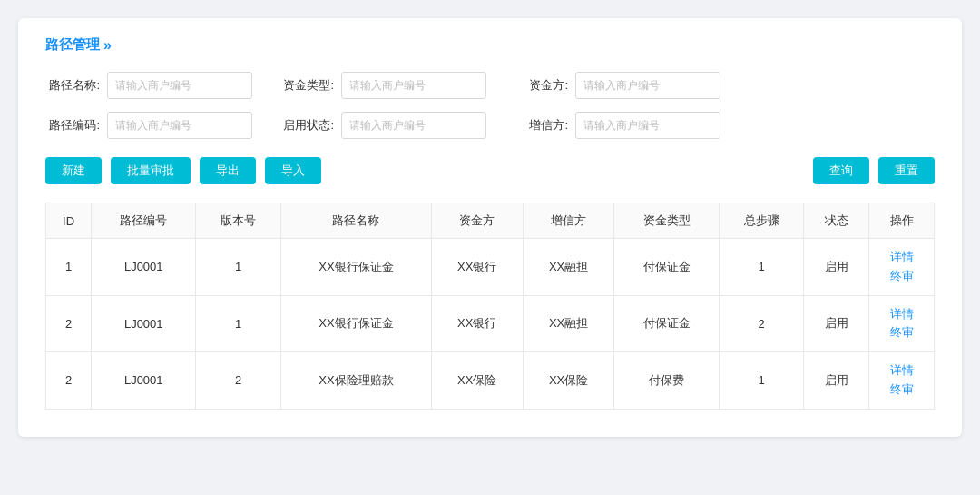  Describe the element at coordinates (902, 222) in the screenshot. I see `col-actions: 操作` at that location.